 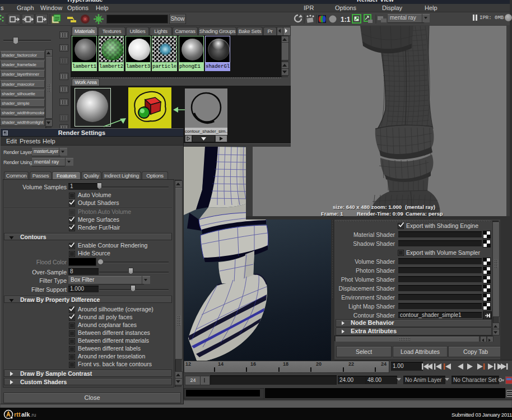 I want to click on svg-text: 1:1, so click(x=346, y=20).